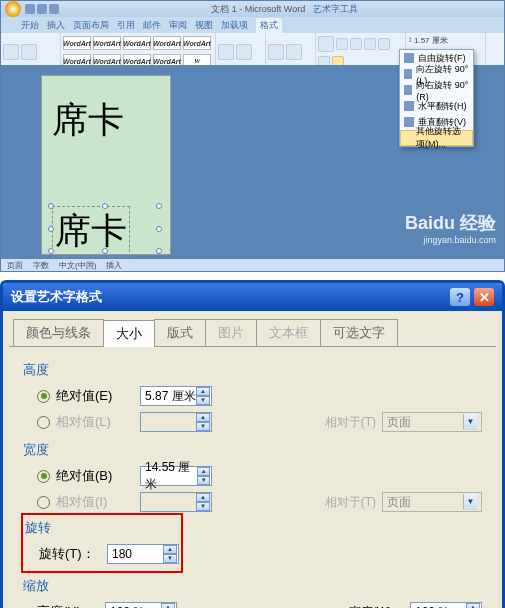  What do you see at coordinates (370, 44) in the screenshot?
I see `send-back-button` at bounding box center [370, 44].